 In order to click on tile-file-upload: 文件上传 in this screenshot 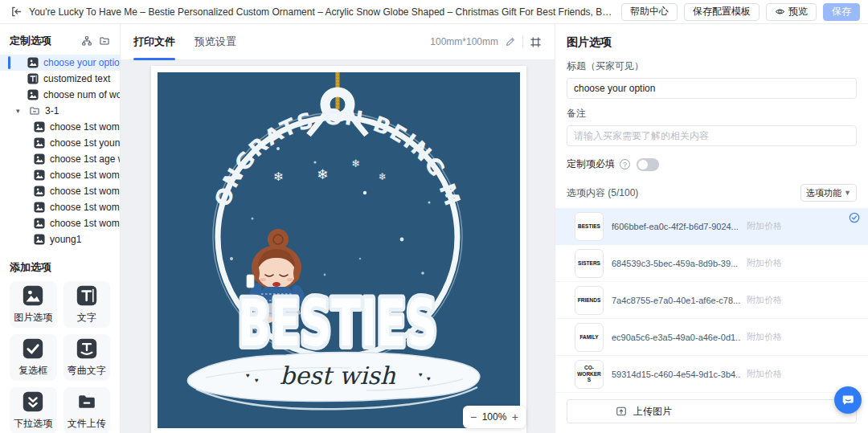, I will do `click(87, 410)`.